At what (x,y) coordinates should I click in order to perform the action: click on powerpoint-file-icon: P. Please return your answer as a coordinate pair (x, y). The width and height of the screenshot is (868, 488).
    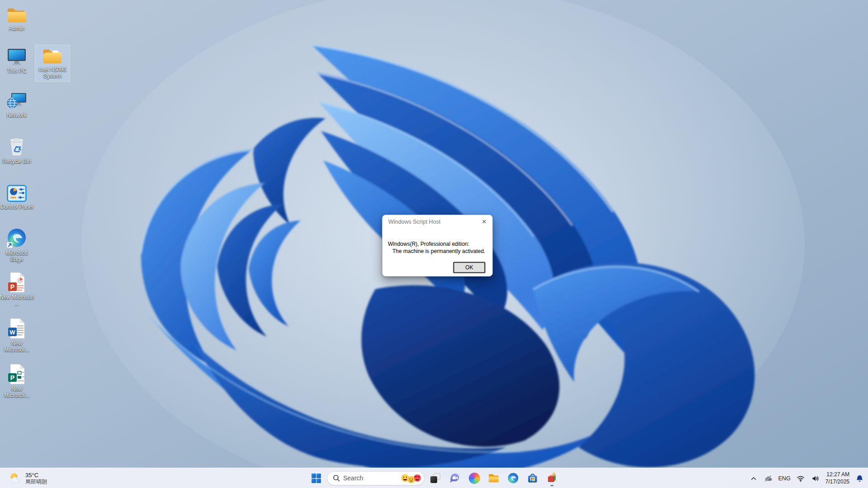
    Looking at the image, I should click on (17, 282).